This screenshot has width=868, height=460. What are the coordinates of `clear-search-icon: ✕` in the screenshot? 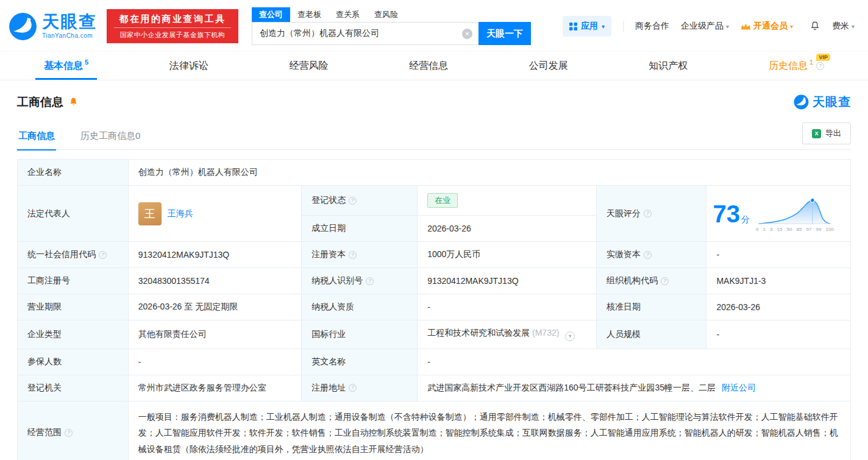 It's located at (467, 34).